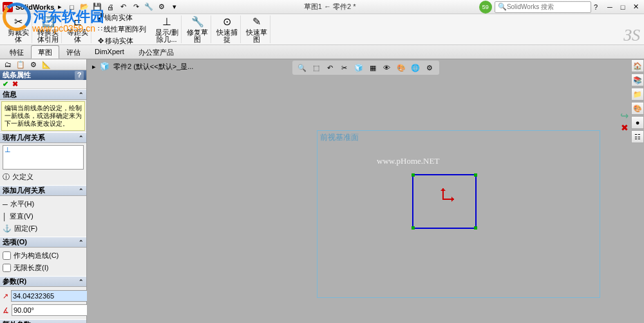 The image size is (644, 323). Describe the element at coordinates (401, 68) in the screenshot. I see `appearance-button: 🎨` at that location.